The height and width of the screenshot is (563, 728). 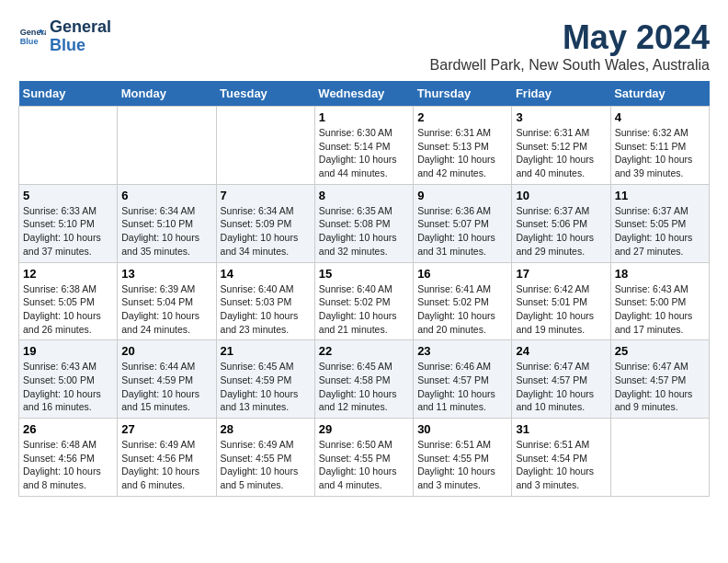 What do you see at coordinates (166, 195) in the screenshot?
I see `day-number: 6` at bounding box center [166, 195].